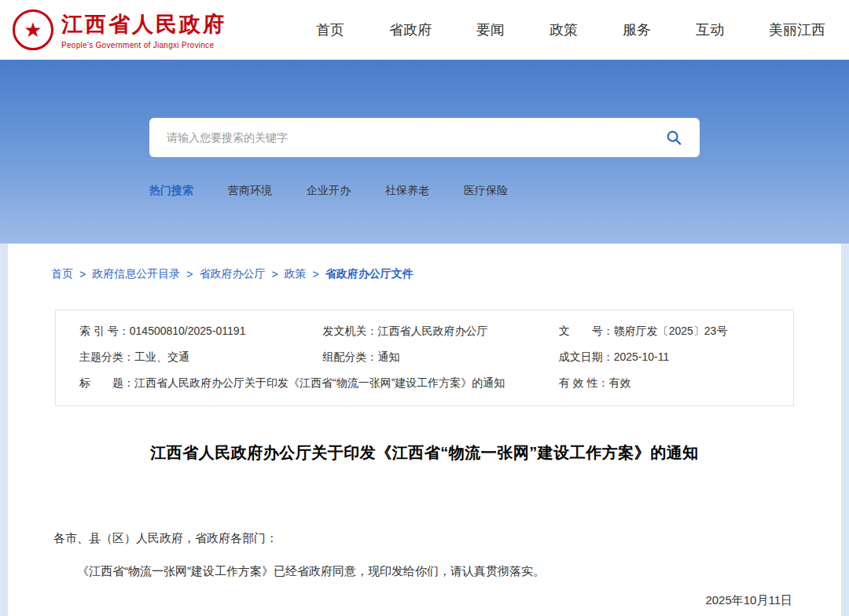 The width and height of the screenshot is (849, 616). What do you see at coordinates (62, 274) in the screenshot?
I see `breadcrumb-home: 首页` at bounding box center [62, 274].